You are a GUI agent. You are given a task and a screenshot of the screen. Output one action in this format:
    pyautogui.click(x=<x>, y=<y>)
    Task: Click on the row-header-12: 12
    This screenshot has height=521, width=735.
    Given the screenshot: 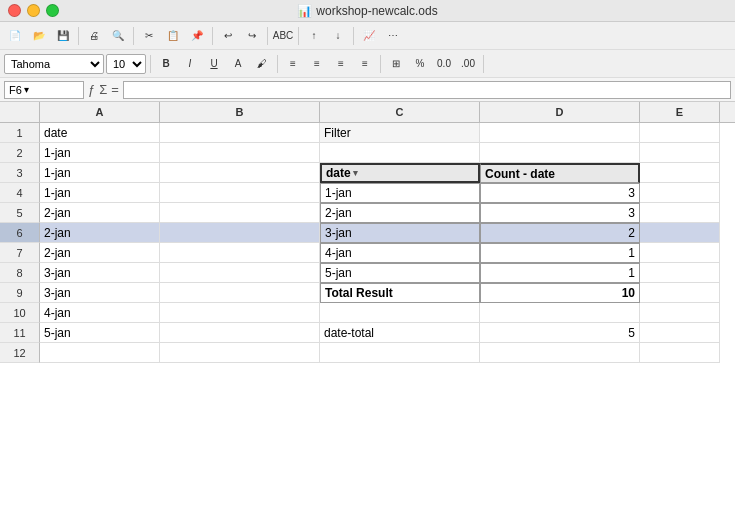 What is the action you would take?
    pyautogui.click(x=20, y=353)
    